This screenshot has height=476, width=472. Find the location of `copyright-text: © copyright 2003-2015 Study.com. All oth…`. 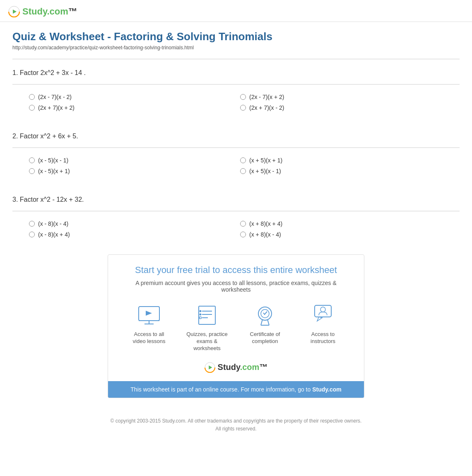

copyright-text: © copyright 2003-2015 Study.com. All oth… is located at coordinates (236, 421).